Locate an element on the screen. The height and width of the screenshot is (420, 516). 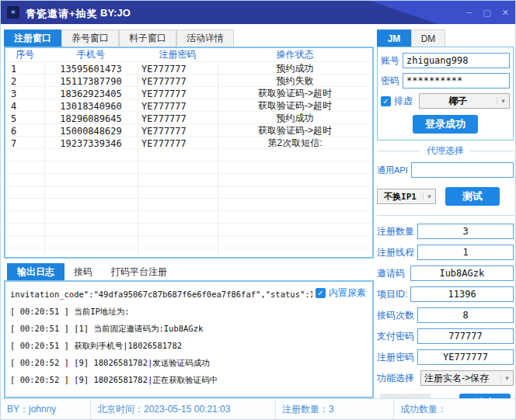
status-author: BY：johnny is located at coordinates (46, 409).